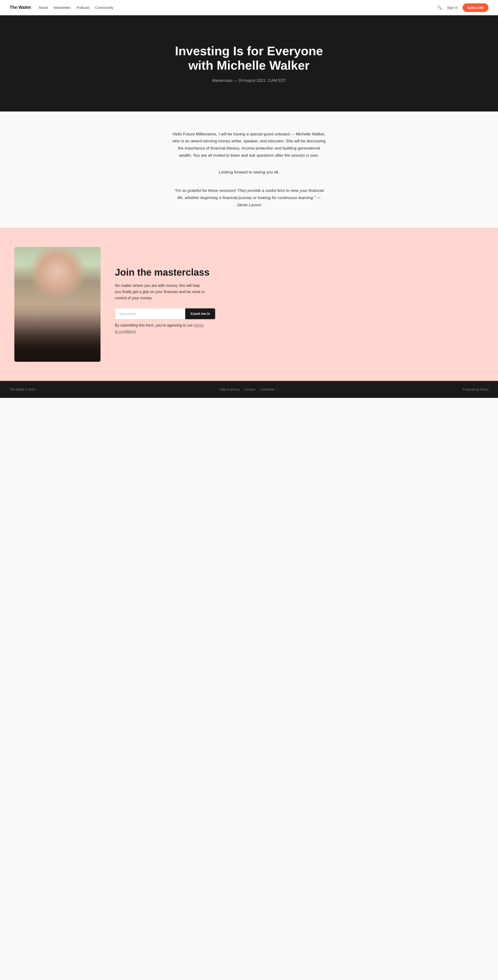  What do you see at coordinates (20, 8) in the screenshot?
I see `nav-logo: The Wallet` at bounding box center [20, 8].